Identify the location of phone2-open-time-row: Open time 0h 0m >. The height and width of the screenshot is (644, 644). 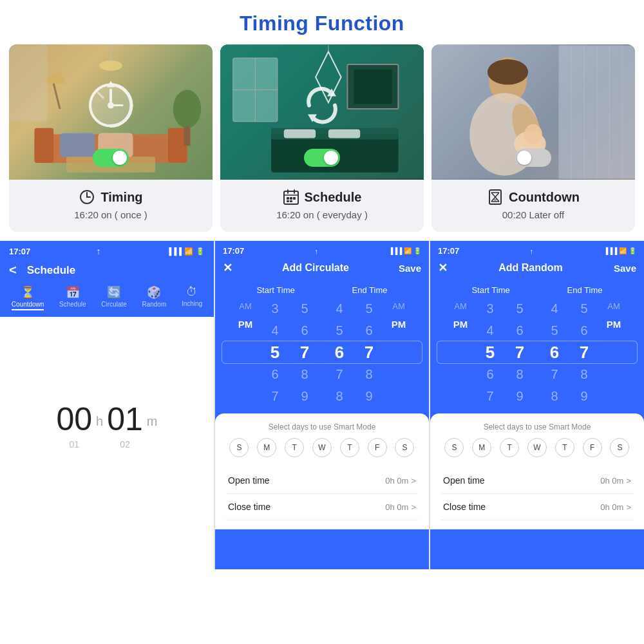
(322, 480).